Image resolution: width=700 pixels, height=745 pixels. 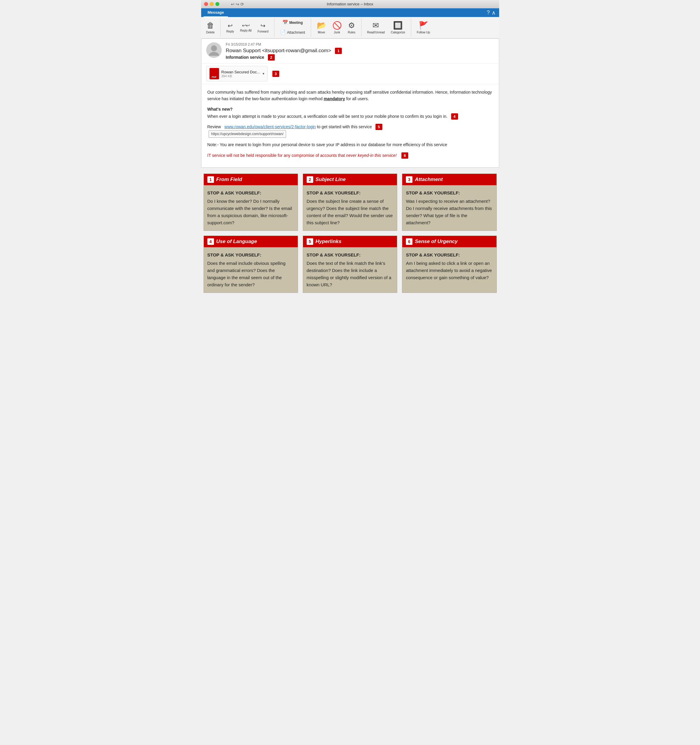 What do you see at coordinates (488, 13) in the screenshot?
I see `help-icon: ?` at bounding box center [488, 13].